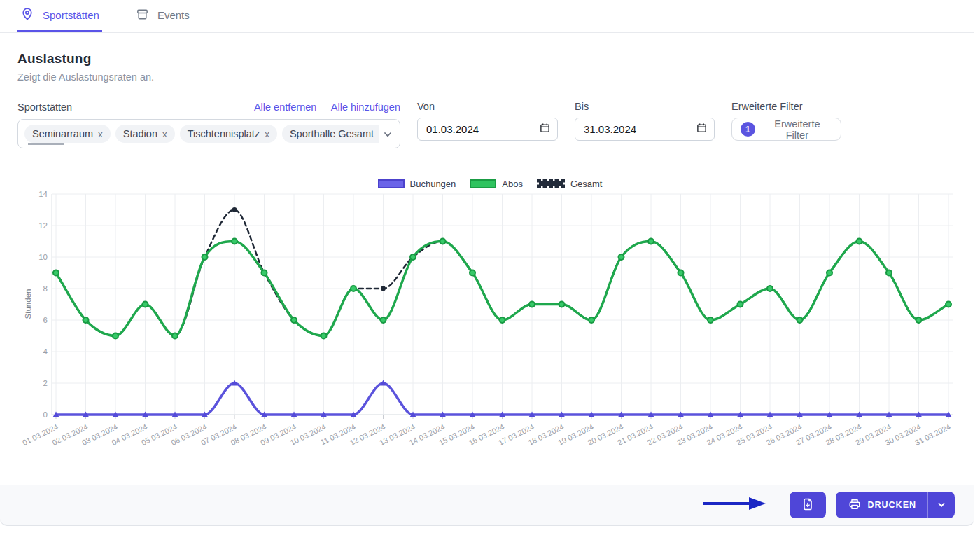  Describe the element at coordinates (46, 352) in the screenshot. I see `svg-text: 4` at that location.